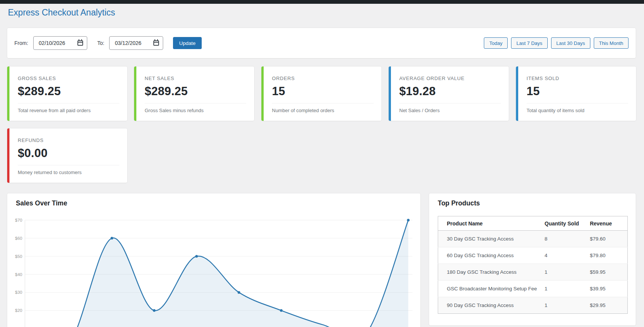 This screenshot has height=327, width=644. I want to click on column-header-quantity-sold: Quantity Sold, so click(567, 224).